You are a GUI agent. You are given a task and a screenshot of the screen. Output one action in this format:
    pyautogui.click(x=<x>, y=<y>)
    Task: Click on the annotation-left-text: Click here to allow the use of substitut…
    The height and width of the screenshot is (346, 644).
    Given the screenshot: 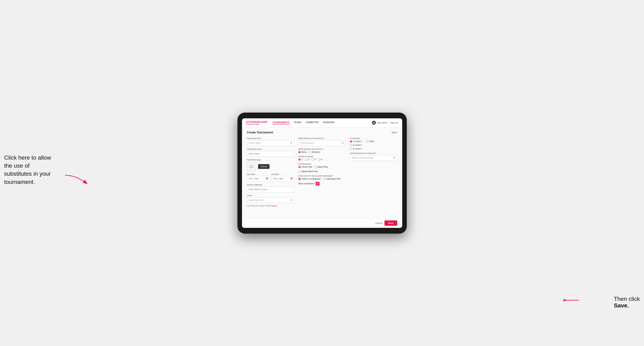 What is the action you would take?
    pyautogui.click(x=28, y=170)
    